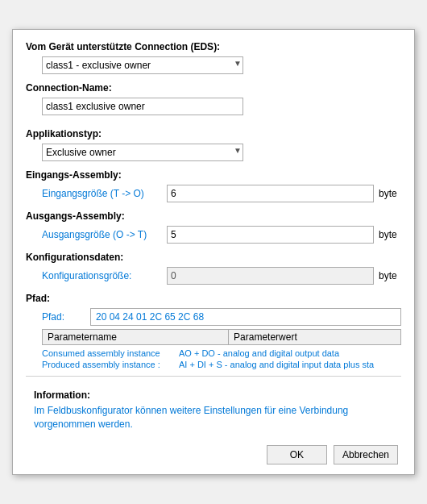 Image resolution: width=427 pixels, height=504 pixels. What do you see at coordinates (110, 353) in the screenshot?
I see `assembly-key-0: Consumed assembly instance` at bounding box center [110, 353].